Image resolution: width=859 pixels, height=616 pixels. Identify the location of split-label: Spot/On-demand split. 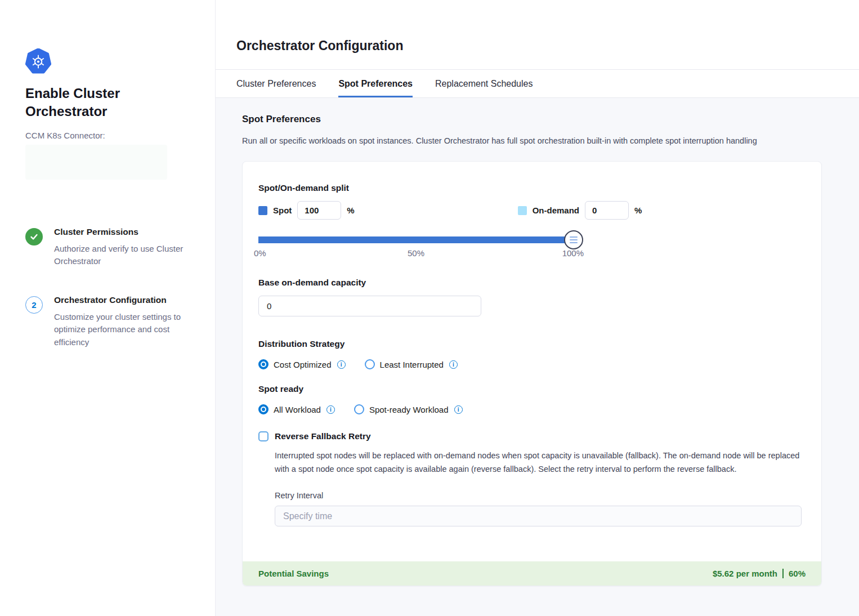
(532, 188).